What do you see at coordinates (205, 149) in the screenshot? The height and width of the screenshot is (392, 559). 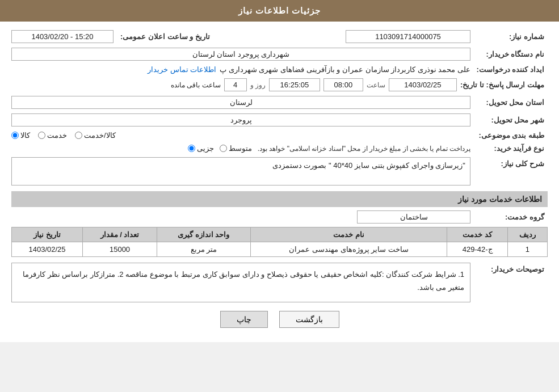 I see `radio-jozi-label: جزیی` at bounding box center [205, 149].